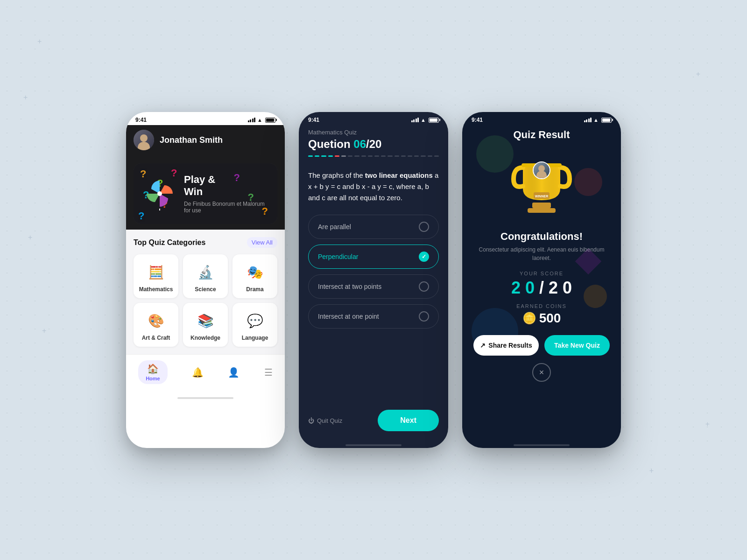  I want to click on deco-plus-1: +, so click(39, 42).